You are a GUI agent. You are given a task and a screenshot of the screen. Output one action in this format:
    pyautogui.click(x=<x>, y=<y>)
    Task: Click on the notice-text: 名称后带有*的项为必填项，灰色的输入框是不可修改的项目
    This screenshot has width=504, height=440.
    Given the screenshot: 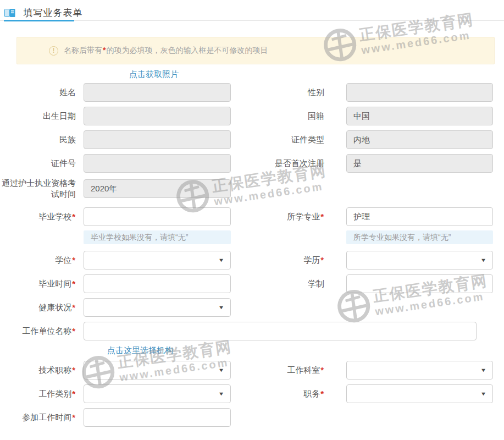 What is the action you would take?
    pyautogui.click(x=166, y=51)
    